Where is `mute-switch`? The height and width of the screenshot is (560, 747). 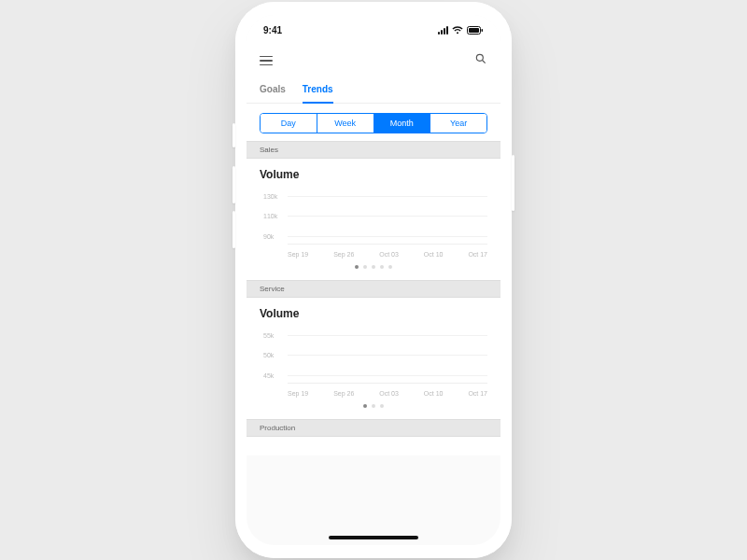 mute-switch is located at coordinates (233, 135).